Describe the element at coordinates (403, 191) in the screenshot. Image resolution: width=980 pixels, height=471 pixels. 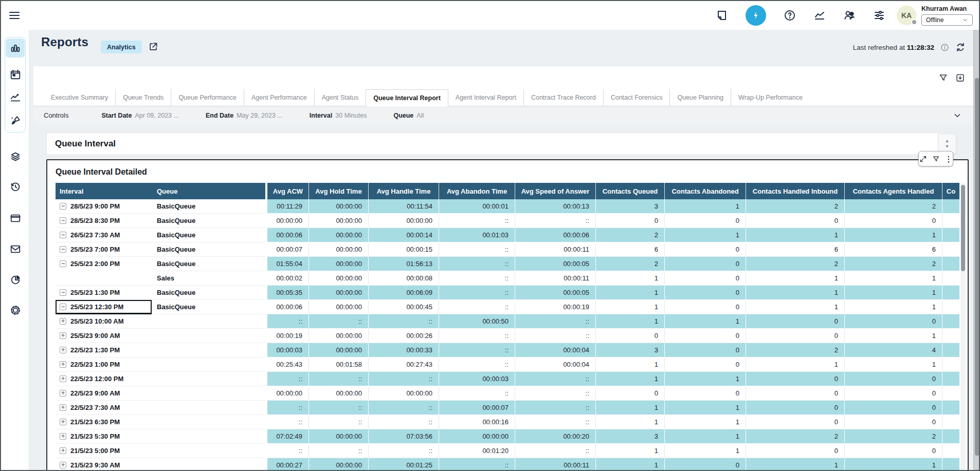
I see `column-header-avg-handle-time: Avg Handle Time` at that location.